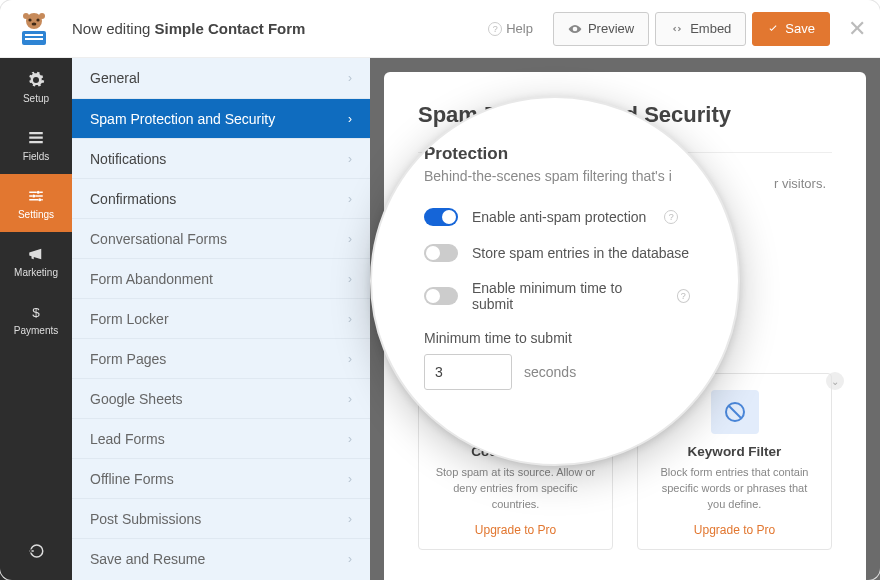 The height and width of the screenshot is (580, 880). I want to click on dollar-icon: $, so click(36, 312).